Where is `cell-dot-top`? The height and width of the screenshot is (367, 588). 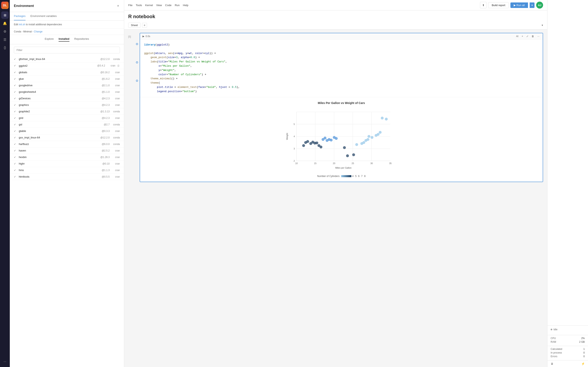
cell-dot-top is located at coordinates (137, 44).